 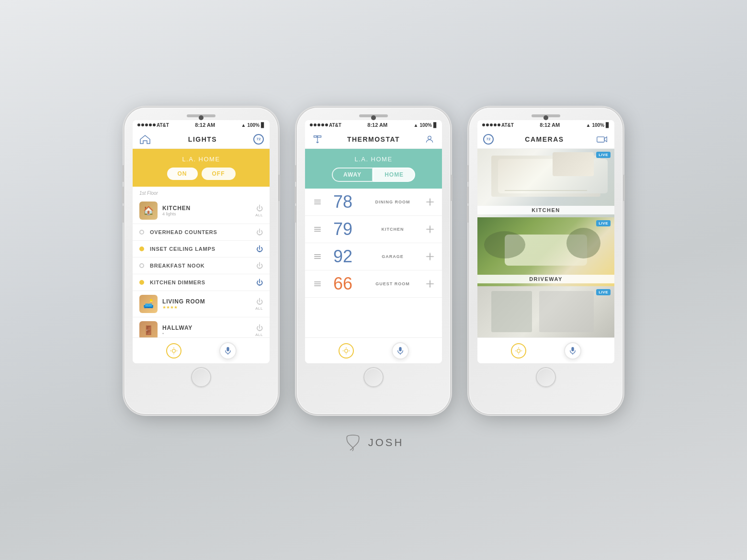 What do you see at coordinates (260, 302) in the screenshot?
I see `power-icon-living: ⏻` at bounding box center [260, 302].